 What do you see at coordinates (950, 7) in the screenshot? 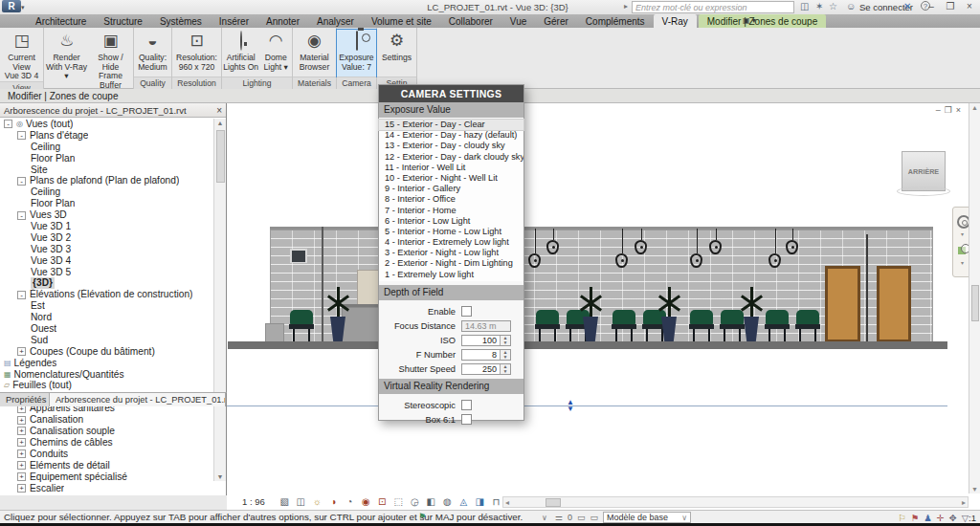
I see `restore-button: ❐` at bounding box center [950, 7].